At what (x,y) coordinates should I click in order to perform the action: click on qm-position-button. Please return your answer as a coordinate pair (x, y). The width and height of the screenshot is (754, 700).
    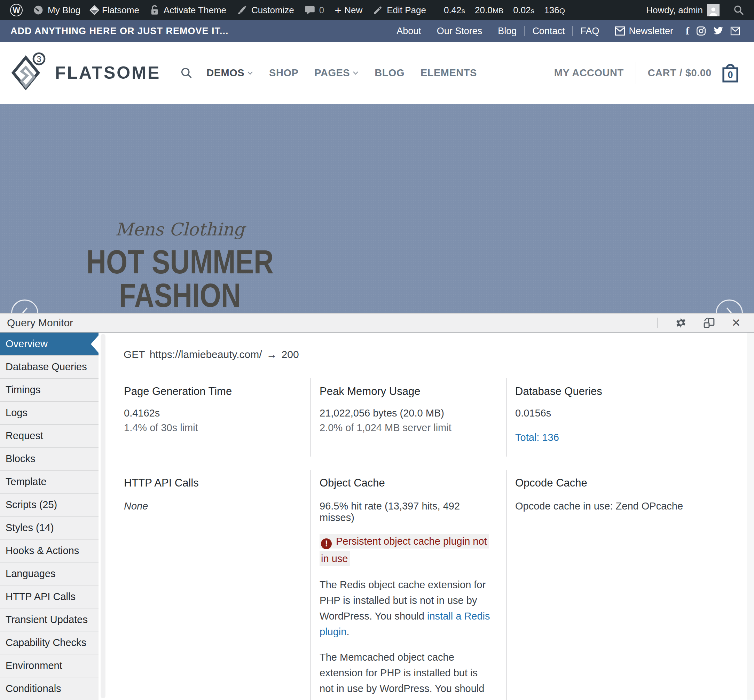
    Looking at the image, I should click on (709, 323).